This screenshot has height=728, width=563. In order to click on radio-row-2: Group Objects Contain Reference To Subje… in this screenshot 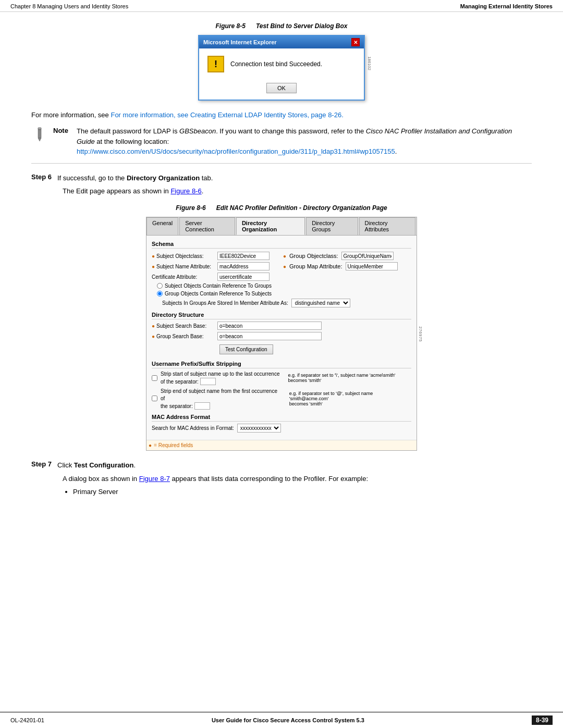, I will do `click(284, 294)`.